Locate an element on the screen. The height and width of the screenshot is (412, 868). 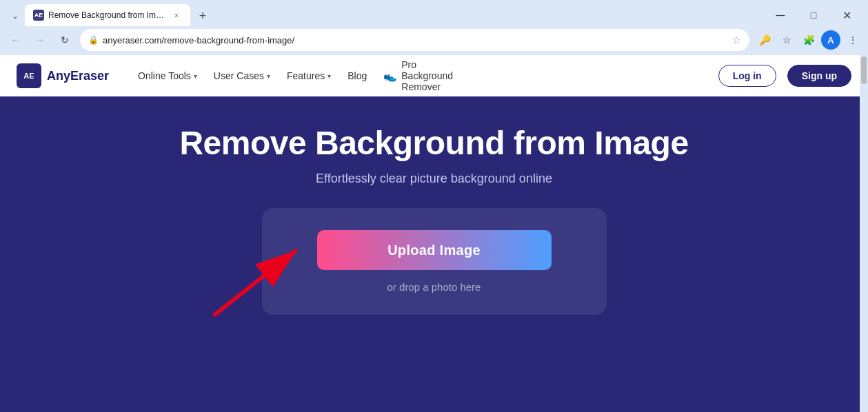
back-button: ← is located at coordinates (15, 40).